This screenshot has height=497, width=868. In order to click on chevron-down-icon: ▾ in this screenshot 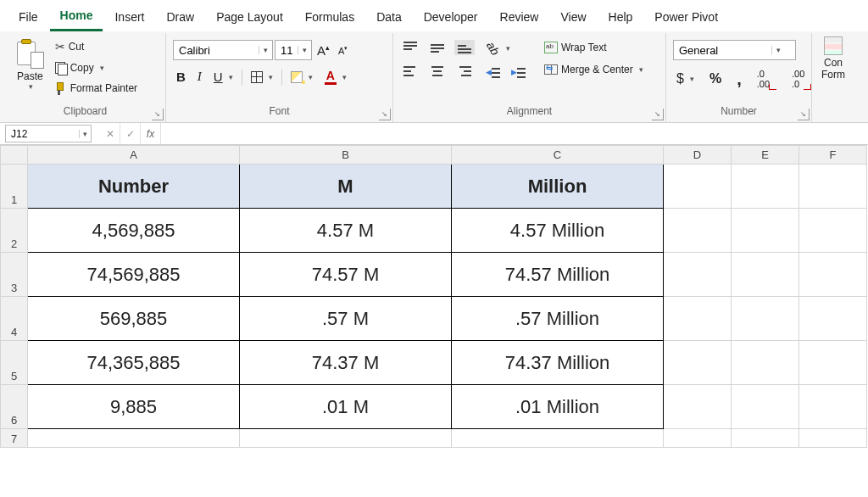, I will do `click(85, 134)`.